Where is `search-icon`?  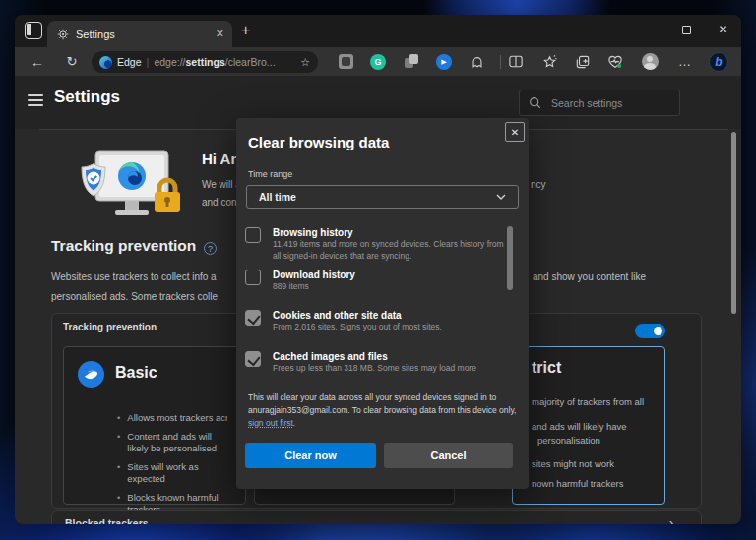 search-icon is located at coordinates (536, 102).